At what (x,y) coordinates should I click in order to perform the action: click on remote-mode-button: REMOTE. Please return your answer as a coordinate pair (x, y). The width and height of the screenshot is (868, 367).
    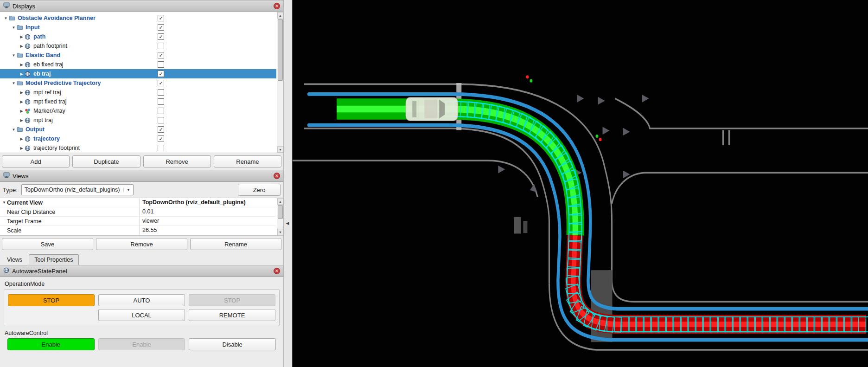
    Looking at the image, I should click on (232, 315).